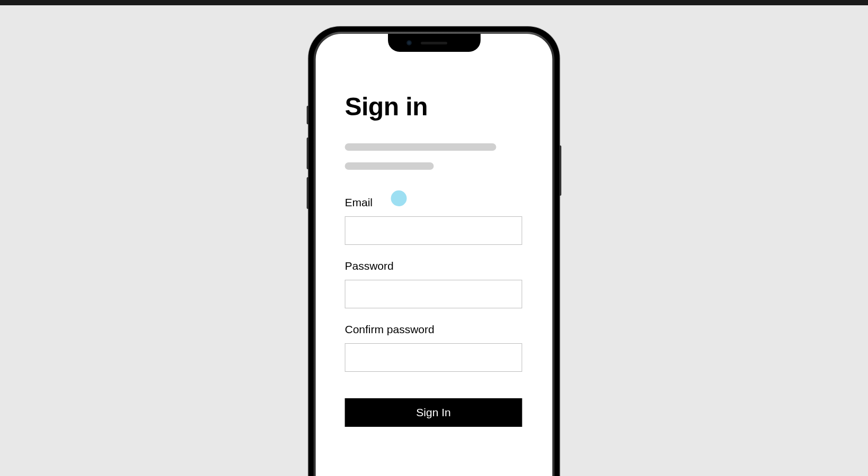 The width and height of the screenshot is (868, 476). Describe the element at coordinates (434, 329) in the screenshot. I see `confirm-password-label: Confirm password` at that location.